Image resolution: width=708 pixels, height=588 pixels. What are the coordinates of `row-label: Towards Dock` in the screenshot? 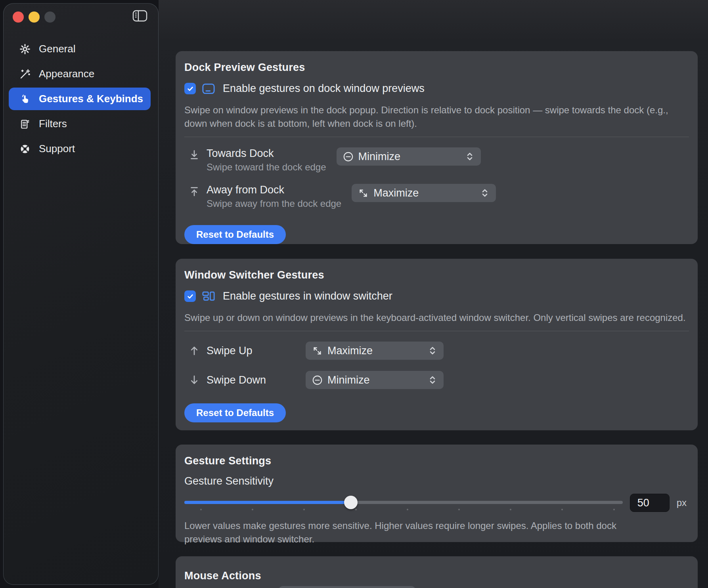 It's located at (266, 153).